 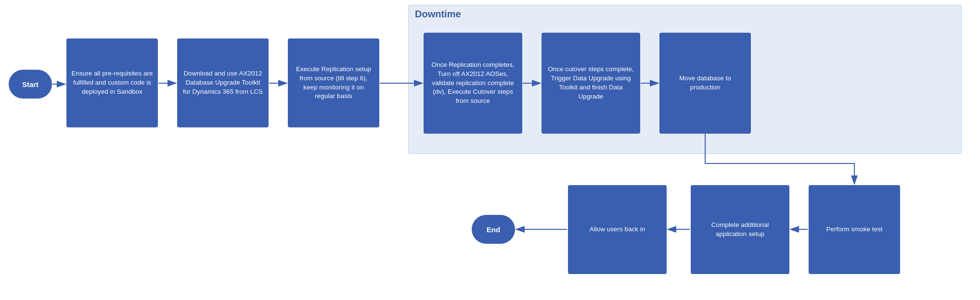 I want to click on step6-node: Move database to production, so click(x=705, y=83).